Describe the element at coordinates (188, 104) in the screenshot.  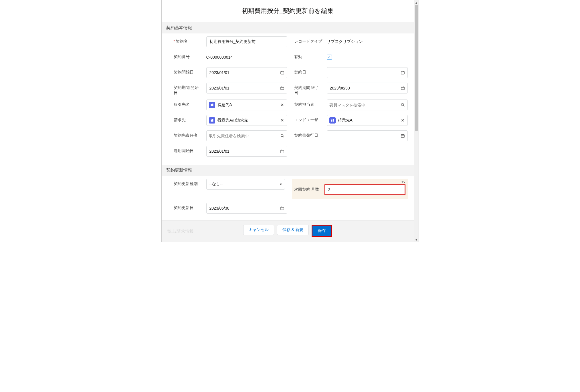
I see `label-account-name: 取引先名` at that location.